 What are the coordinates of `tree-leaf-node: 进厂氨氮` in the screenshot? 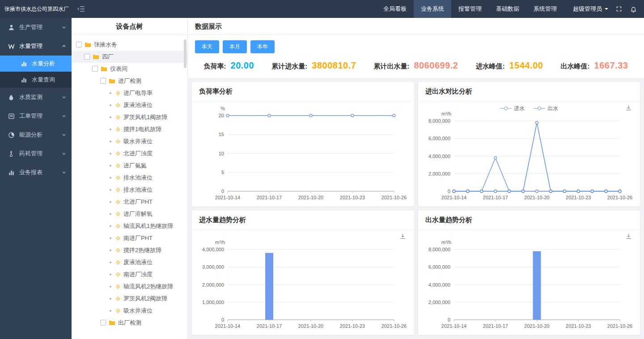 It's located at (130, 166).